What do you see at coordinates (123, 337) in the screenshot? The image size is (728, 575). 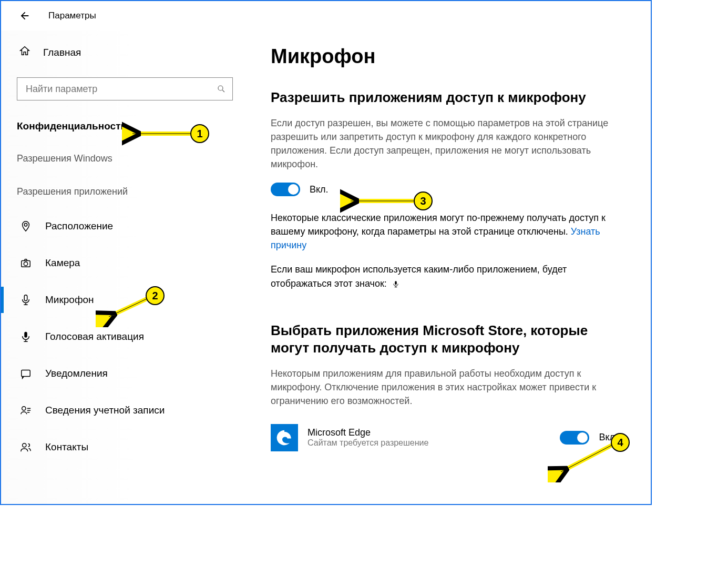 I see `sidebar-item-voice-activation: Голосовая активация` at bounding box center [123, 337].